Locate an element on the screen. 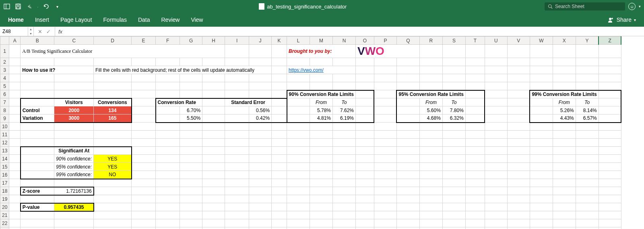 This screenshot has height=229, width=644. row-header: 17 is located at coordinates (5, 183).